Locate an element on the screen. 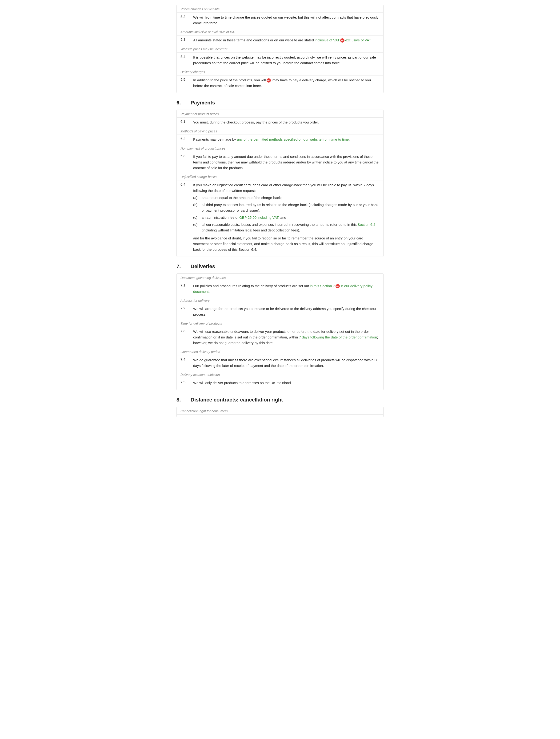 This screenshot has height=739, width=560. inline-text: all our reasonable costs, losses and exp… is located at coordinates (280, 225).